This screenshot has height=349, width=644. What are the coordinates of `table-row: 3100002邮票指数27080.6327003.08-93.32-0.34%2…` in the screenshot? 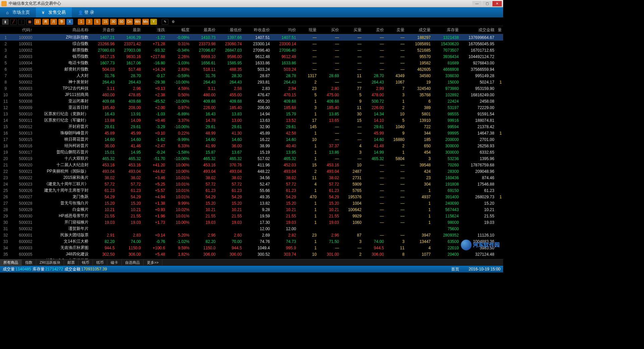 It's located at (252, 50).